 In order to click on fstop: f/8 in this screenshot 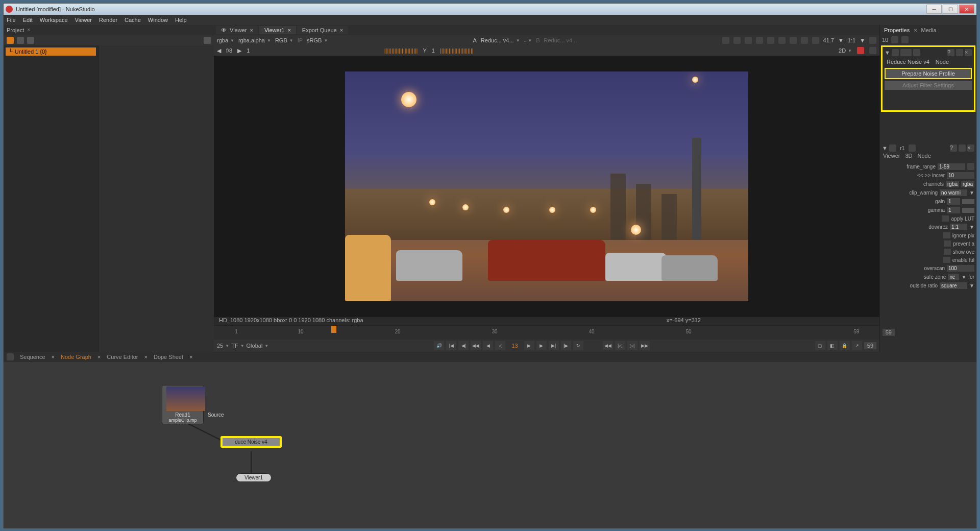, I will do `click(229, 51)`.